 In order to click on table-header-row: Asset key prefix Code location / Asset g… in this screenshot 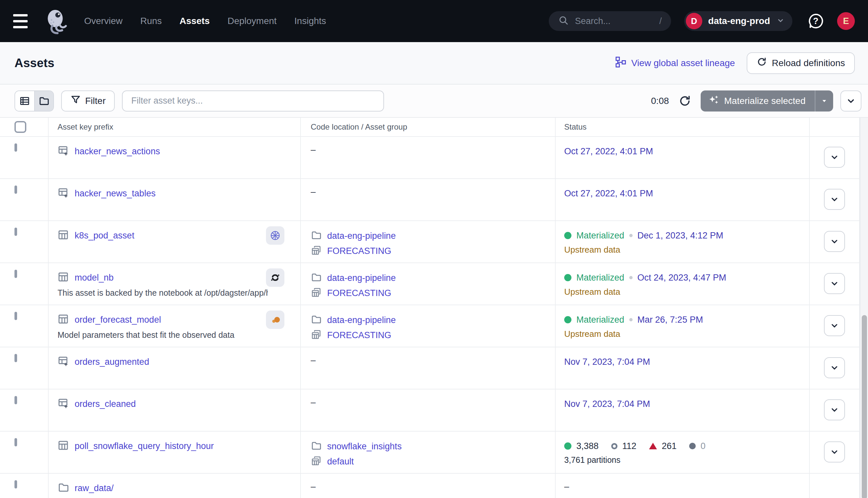, I will do `click(434, 127)`.